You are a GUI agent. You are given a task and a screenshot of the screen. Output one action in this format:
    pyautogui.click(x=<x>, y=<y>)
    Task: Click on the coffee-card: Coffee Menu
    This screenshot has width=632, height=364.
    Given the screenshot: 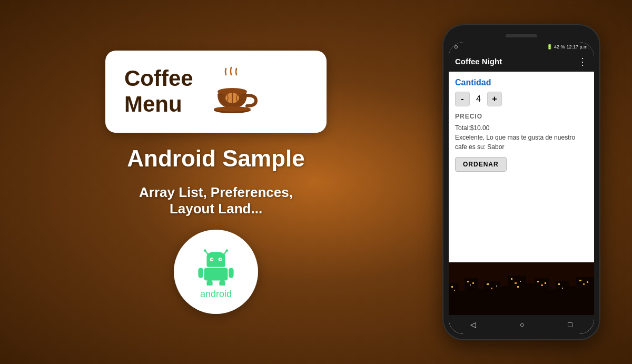 What is the action you would take?
    pyautogui.click(x=216, y=92)
    